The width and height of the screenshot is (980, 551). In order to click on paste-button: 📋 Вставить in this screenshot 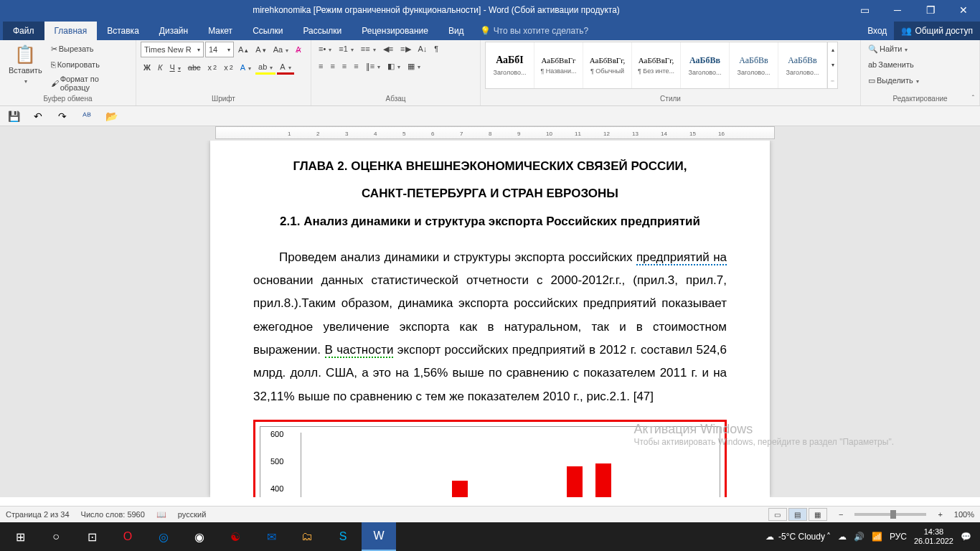, I will do `click(26, 65)`.